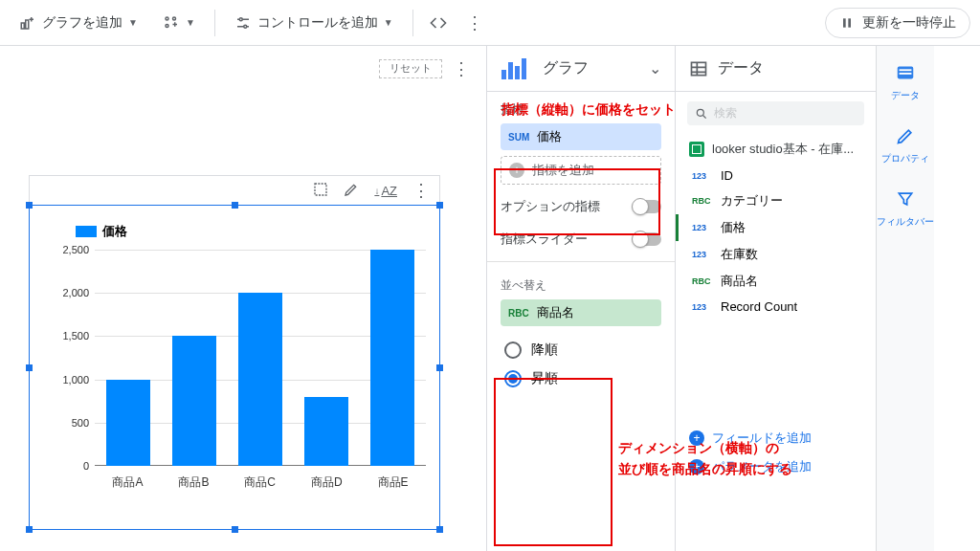 The image size is (980, 551). I want to click on pencil-icon, so click(905, 136).